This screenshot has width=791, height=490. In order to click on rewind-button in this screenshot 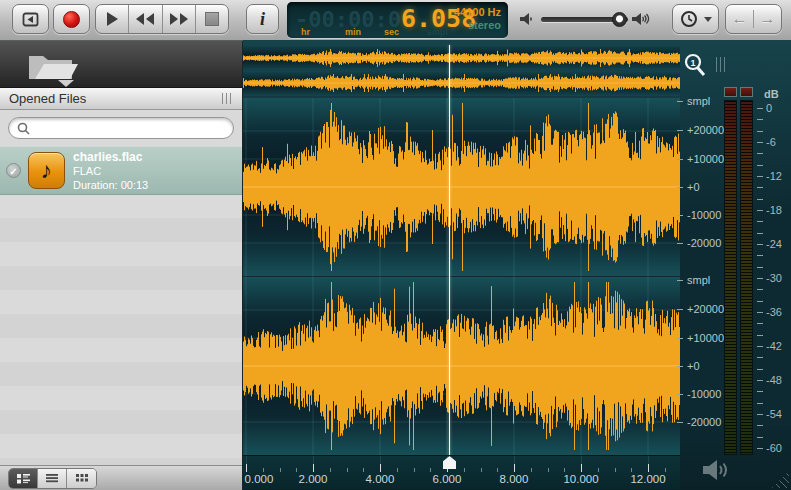, I will do `click(146, 19)`.